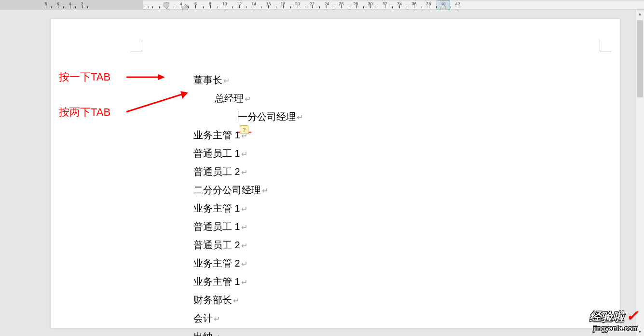  What do you see at coordinates (248, 264) in the screenshot?
I see `paragraph-line: 业务主管 2↵` at bounding box center [248, 264].